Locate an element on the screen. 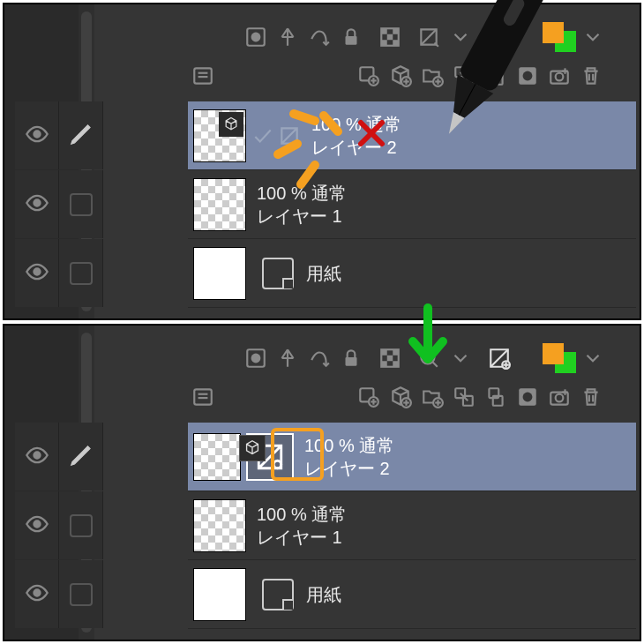 This screenshot has width=644, height=644. ruler-small-icon is located at coordinates (289, 136).